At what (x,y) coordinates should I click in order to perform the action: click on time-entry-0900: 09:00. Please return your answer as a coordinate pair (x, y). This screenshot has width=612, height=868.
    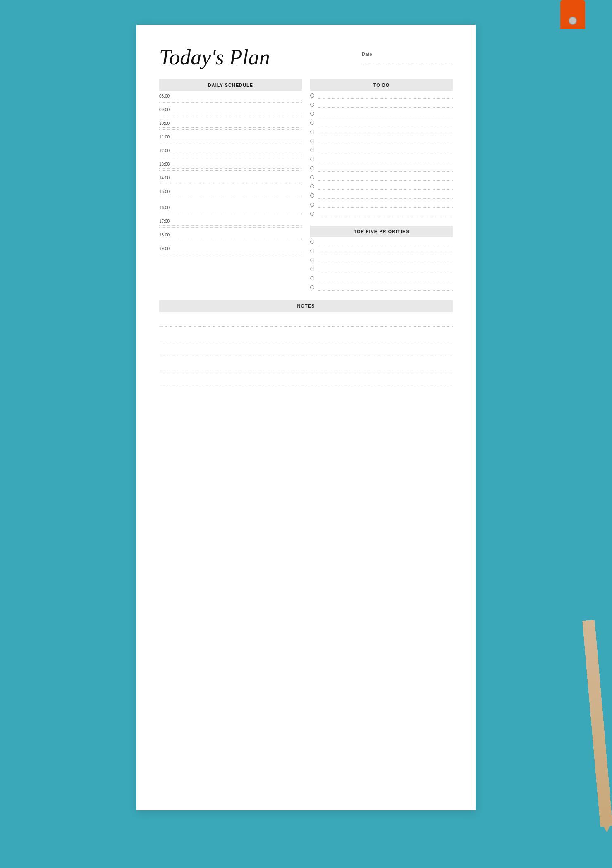
    Looking at the image, I should click on (231, 112).